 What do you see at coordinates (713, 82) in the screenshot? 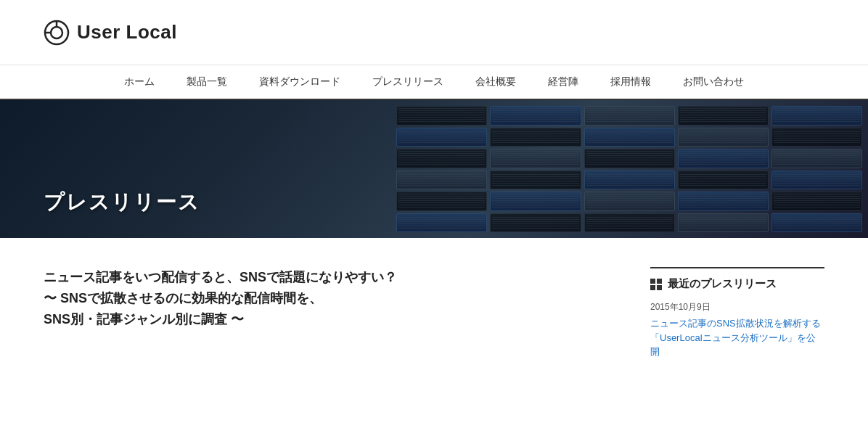
I see `nav-item-contact: お問い合わせ` at bounding box center [713, 82].